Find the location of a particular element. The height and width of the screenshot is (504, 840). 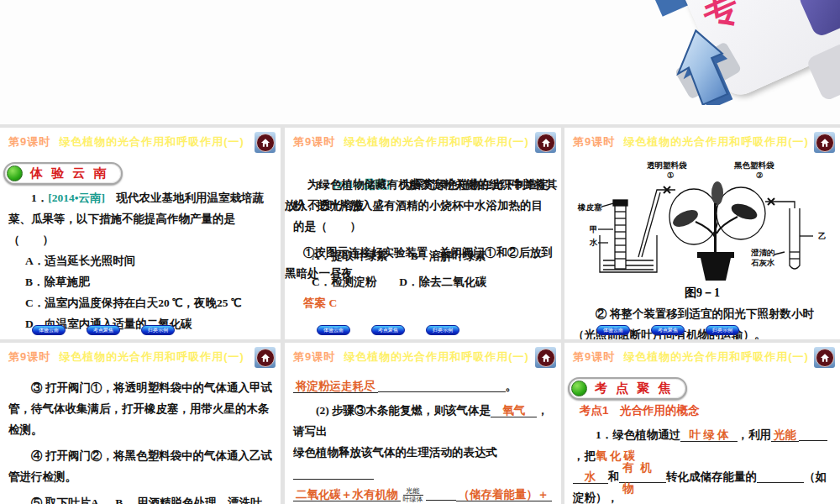

option-b: B．除草施肥 is located at coordinates (153, 282).